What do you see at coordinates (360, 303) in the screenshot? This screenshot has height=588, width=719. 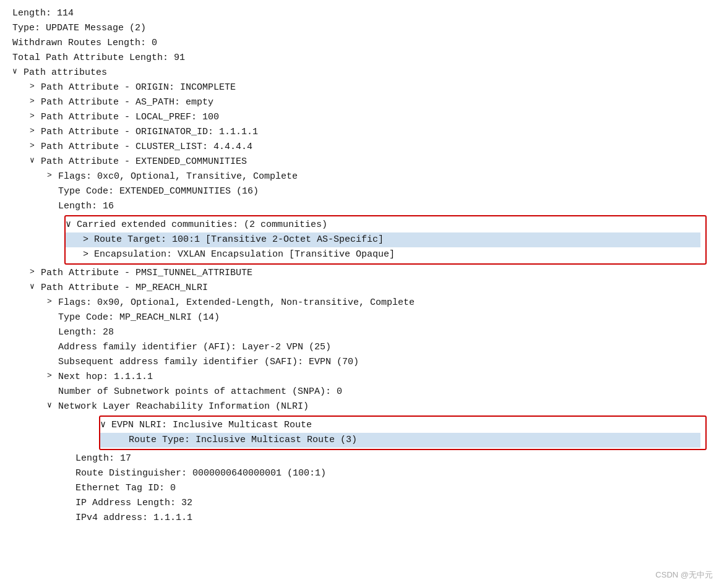 I see `flags-mp-line: > Flags: 0x90, Optional, Extended-Length…` at bounding box center [360, 303].